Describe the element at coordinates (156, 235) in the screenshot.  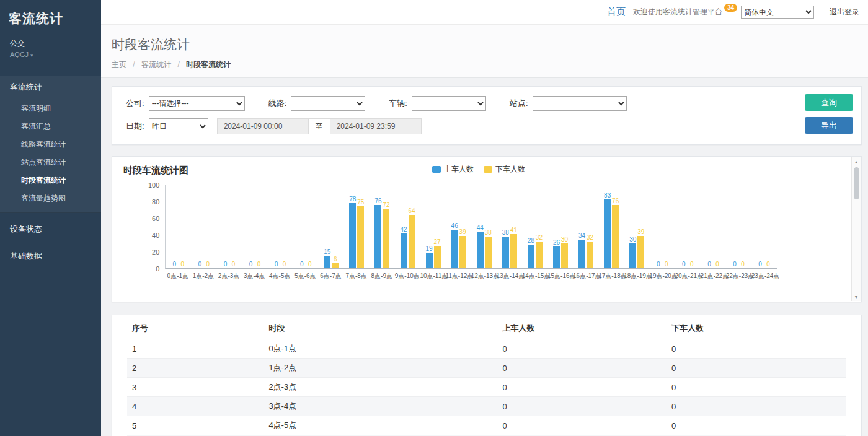
I see `y-tick-label: 40` at that location.